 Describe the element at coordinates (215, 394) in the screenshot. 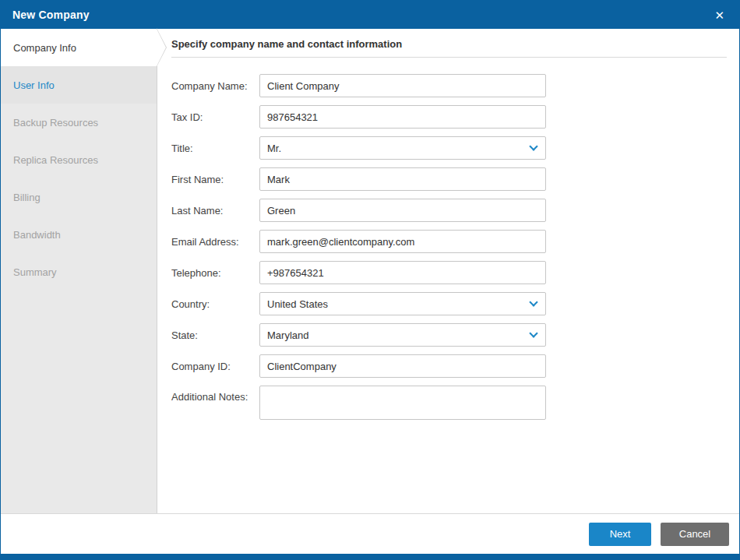

I see `additional-notes-label: Additional Notes:` at that location.